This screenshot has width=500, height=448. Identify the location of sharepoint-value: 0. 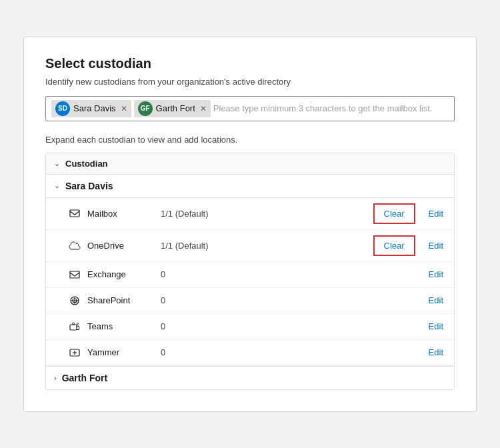
(268, 300).